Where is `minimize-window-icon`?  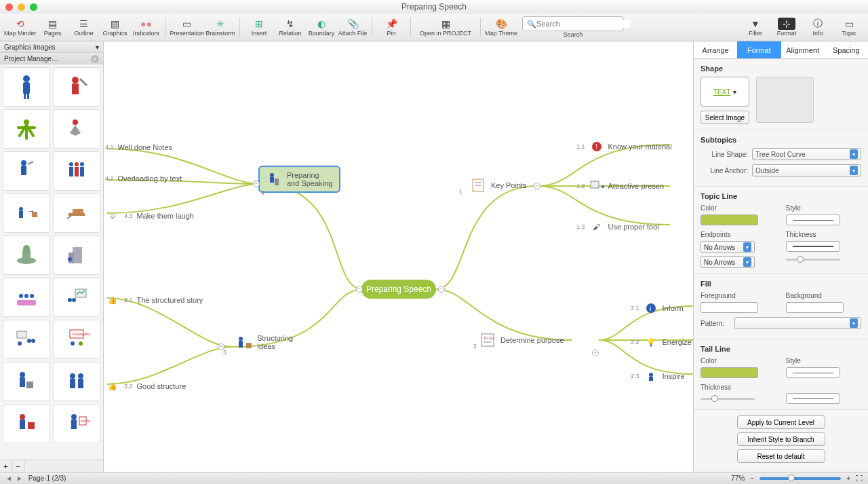 minimize-window-icon is located at coordinates (22, 7).